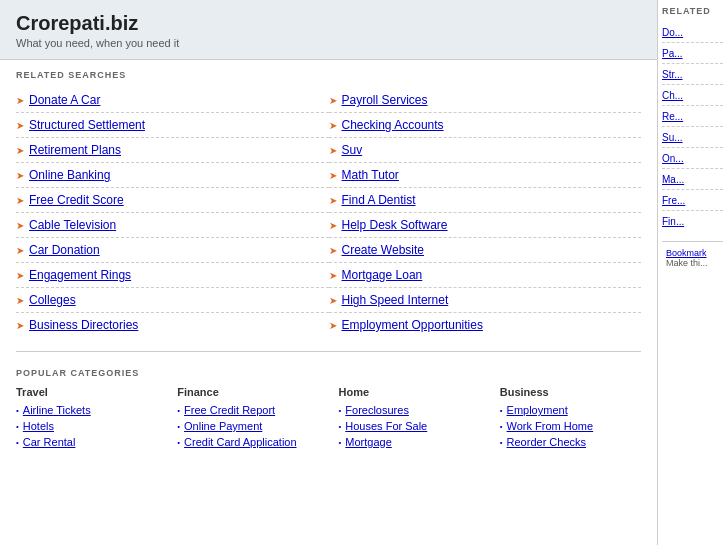 This screenshot has height=545, width=727. Describe the element at coordinates (672, 54) in the screenshot. I see `sidebar-link: Pa...` at that location.